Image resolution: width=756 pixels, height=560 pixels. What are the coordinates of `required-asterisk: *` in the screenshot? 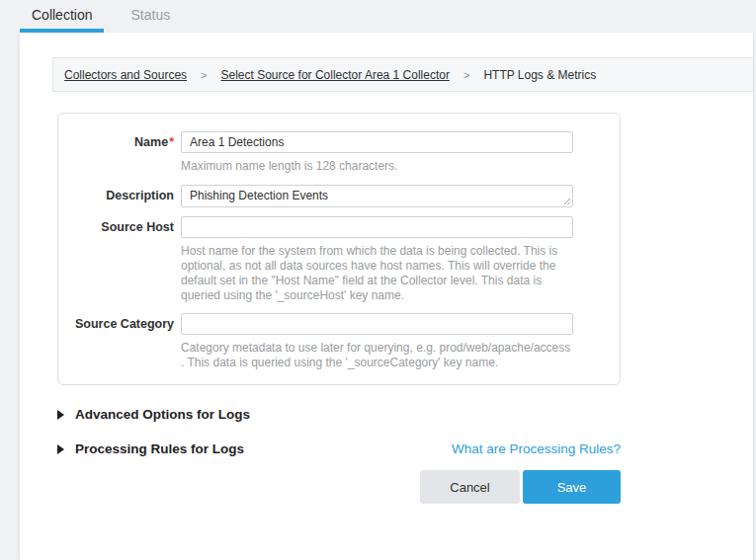 It's located at (172, 142).